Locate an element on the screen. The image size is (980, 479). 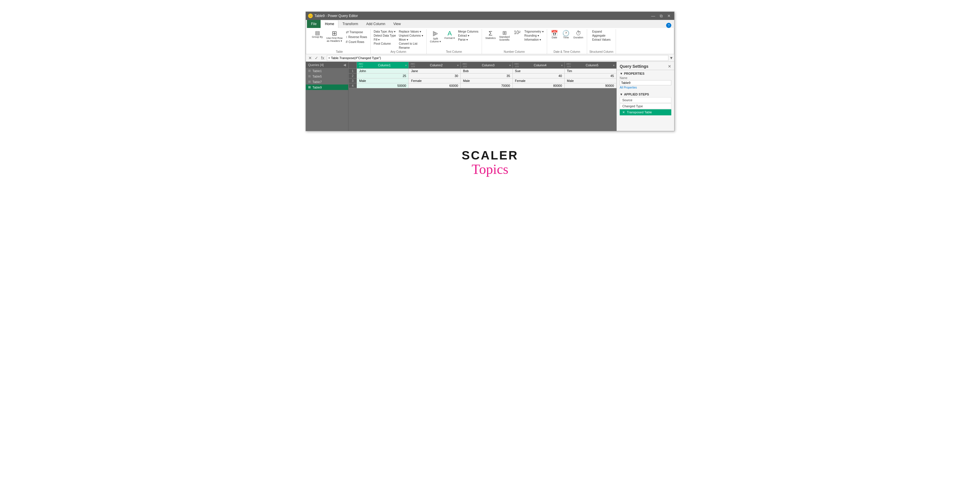
merge-columns-button: Merge Columns is located at coordinates (468, 32).